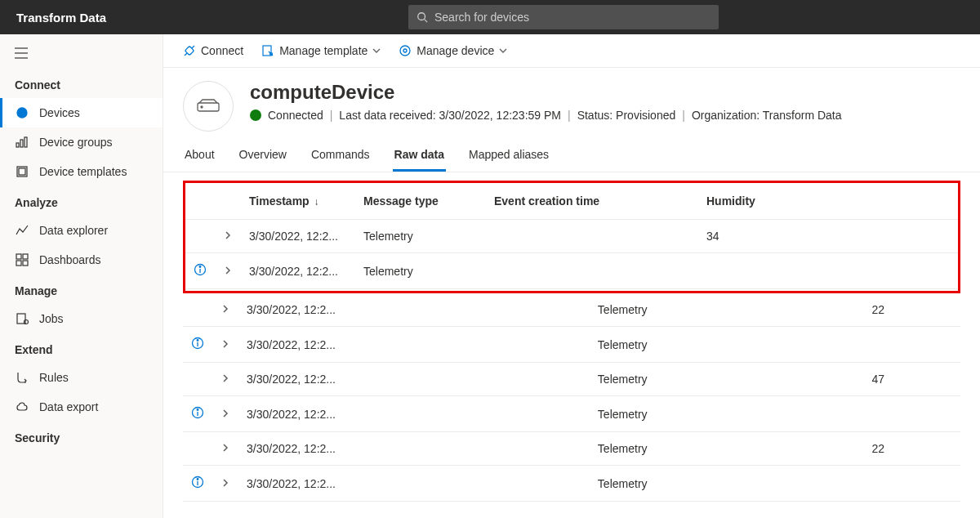 The image size is (980, 518). What do you see at coordinates (82, 260) in the screenshot?
I see `sidebar-item-dashboards: Dashboards` at bounding box center [82, 260].